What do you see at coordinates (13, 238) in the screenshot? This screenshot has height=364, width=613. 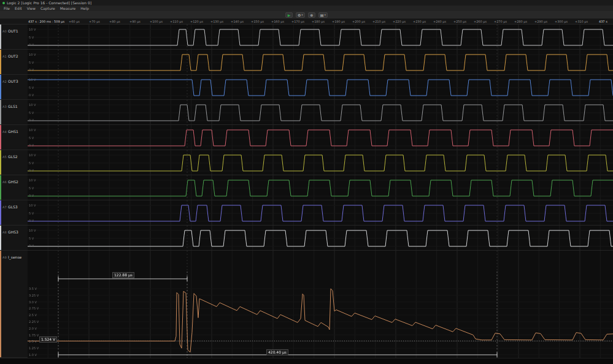 I see `channel-label-ghs3: A8GHS3` at bounding box center [13, 238].